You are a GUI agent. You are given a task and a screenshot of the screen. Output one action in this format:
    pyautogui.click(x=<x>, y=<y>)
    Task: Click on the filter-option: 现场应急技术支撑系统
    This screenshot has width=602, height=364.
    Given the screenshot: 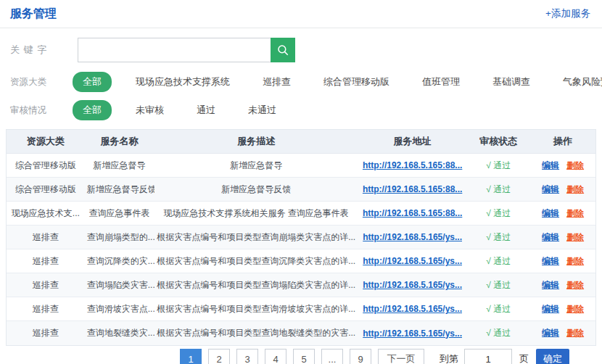 What is the action you would take?
    pyautogui.click(x=183, y=82)
    